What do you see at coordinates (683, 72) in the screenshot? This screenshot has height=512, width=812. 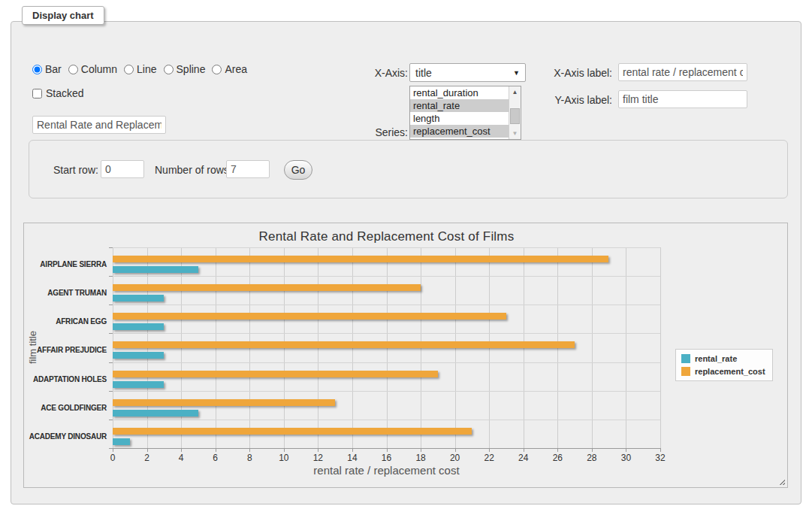 I see `x-axis-label-input` at bounding box center [683, 72].